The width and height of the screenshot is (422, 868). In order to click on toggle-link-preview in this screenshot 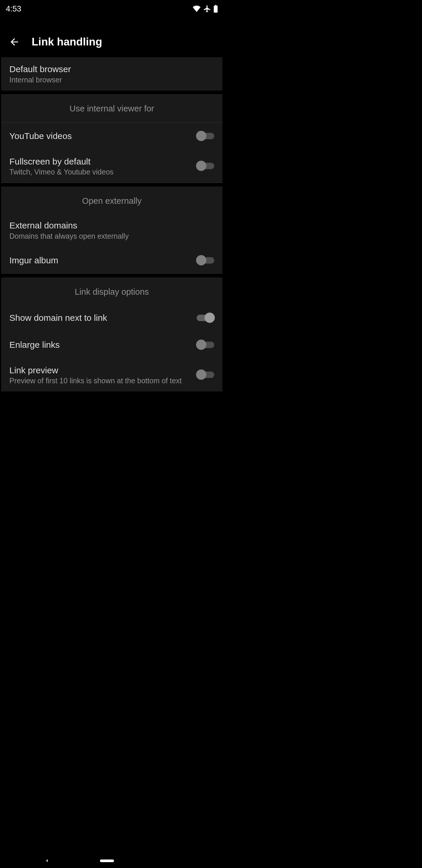, I will do `click(205, 375)`.